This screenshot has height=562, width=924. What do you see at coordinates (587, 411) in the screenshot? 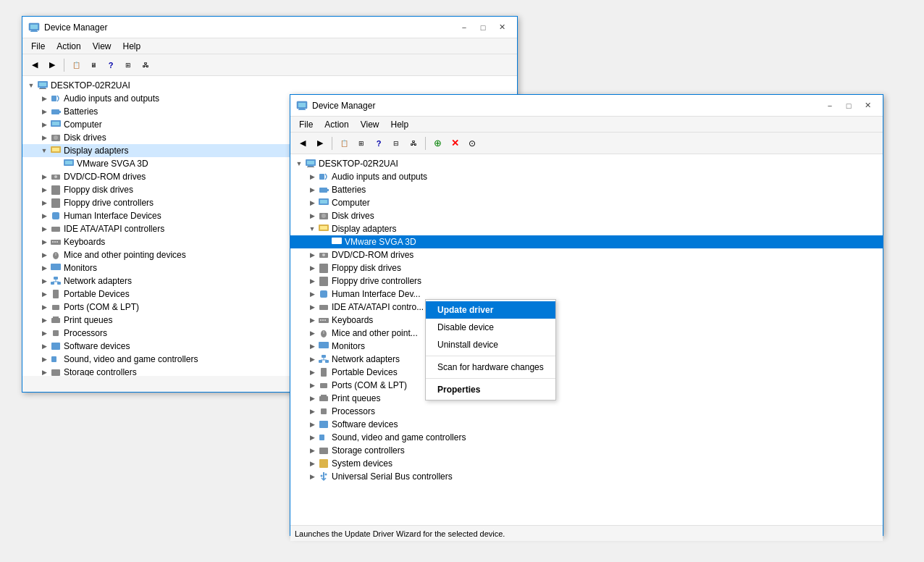
I see `tree-processors-2: ▶ Processors` at bounding box center [587, 411].